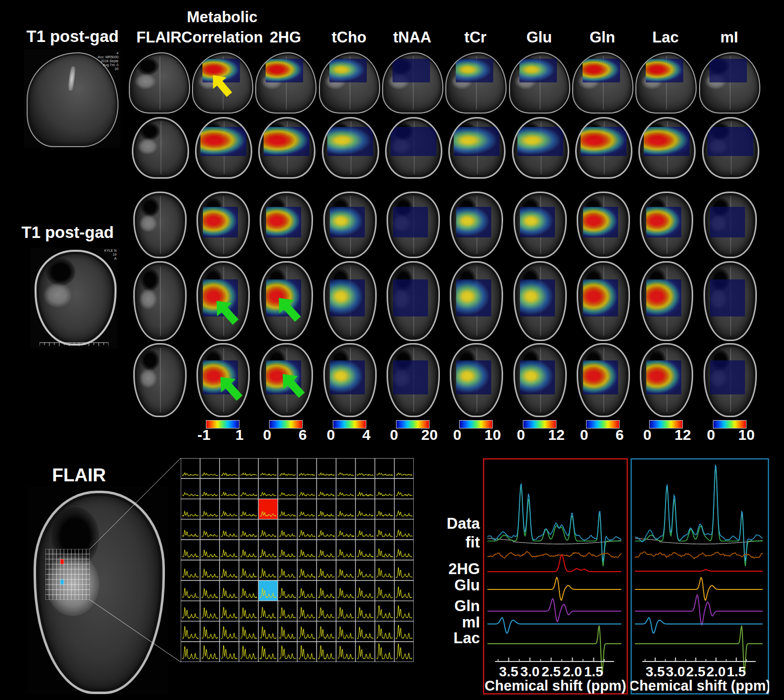 The image size is (784, 700). Describe the element at coordinates (285, 38) in the screenshot. I see `column-header-2hg: 2HG` at that location.